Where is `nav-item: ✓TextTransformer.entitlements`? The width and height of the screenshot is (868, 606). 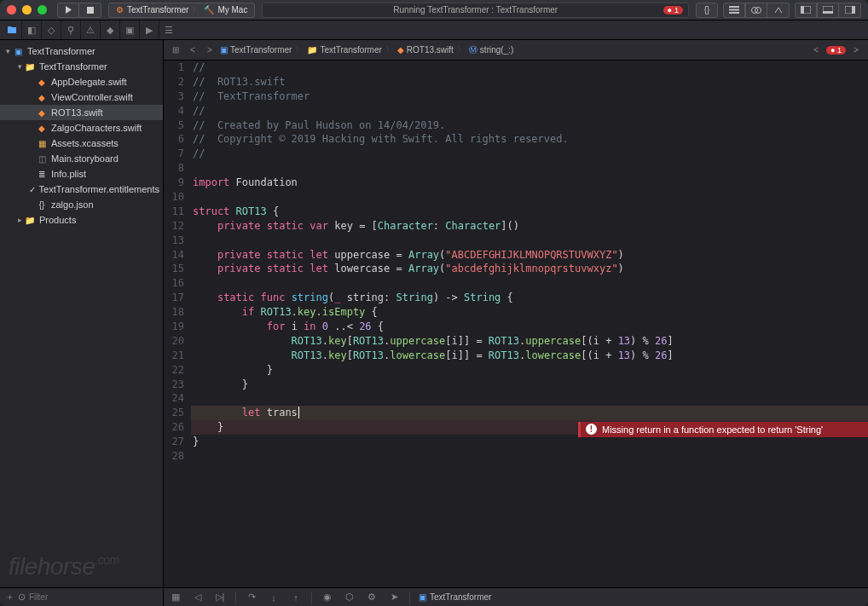 nav-item: ✓TextTransformer.entitlements is located at coordinates (82, 189).